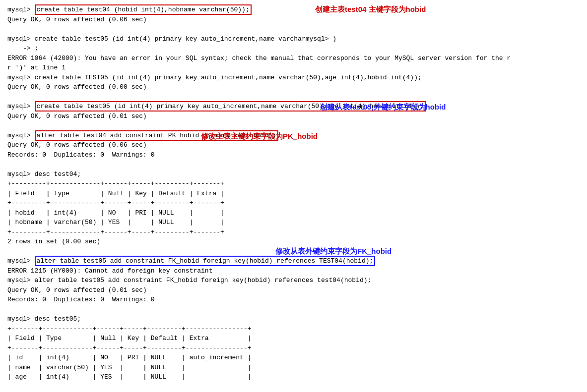 The image size is (587, 392). I want to click on line-24: +---------+-------------+------+-----+--…, so click(294, 232).